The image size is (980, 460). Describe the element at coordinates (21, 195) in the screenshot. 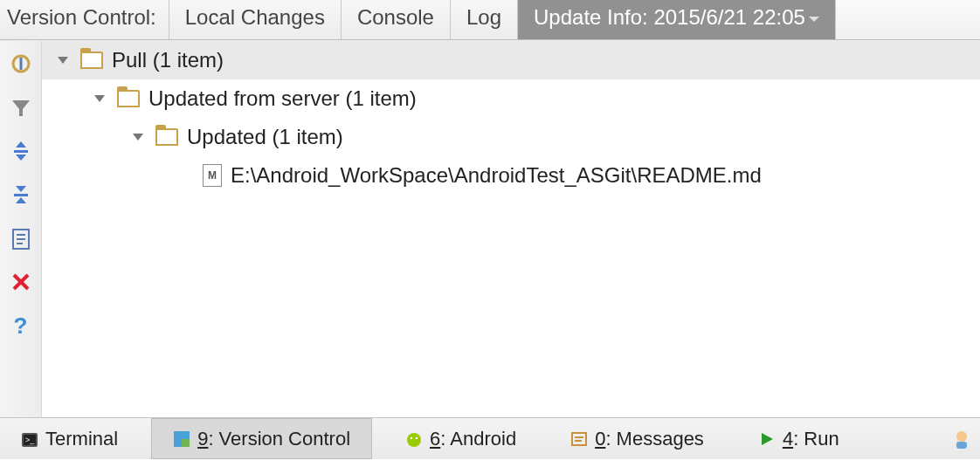

I see `collapse-all-icon` at that location.